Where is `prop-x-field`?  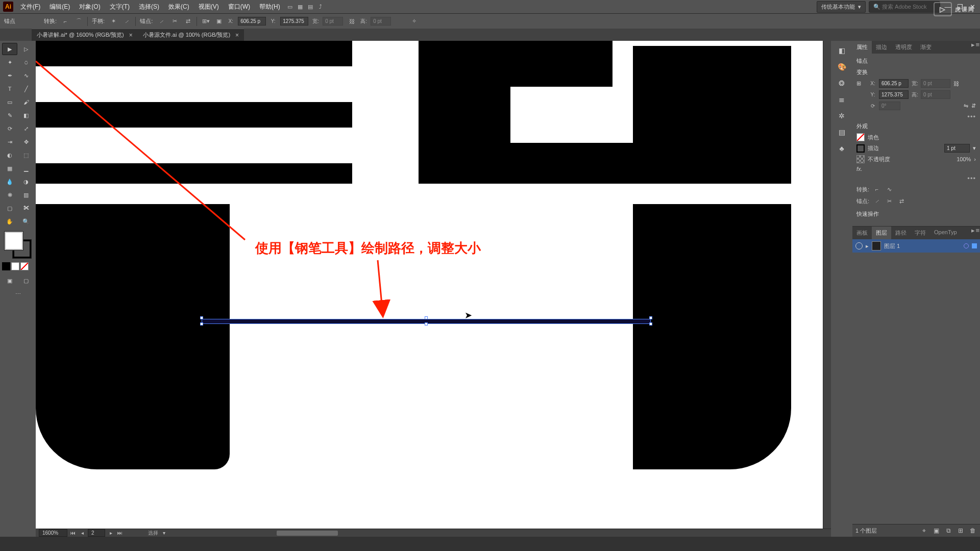
prop-x-field is located at coordinates (894, 84).